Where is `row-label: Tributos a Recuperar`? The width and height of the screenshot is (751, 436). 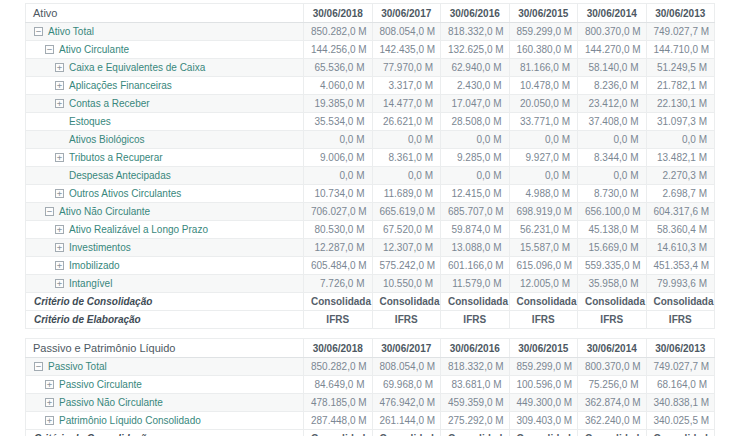
row-label: Tributos a Recuperar is located at coordinates (116, 158).